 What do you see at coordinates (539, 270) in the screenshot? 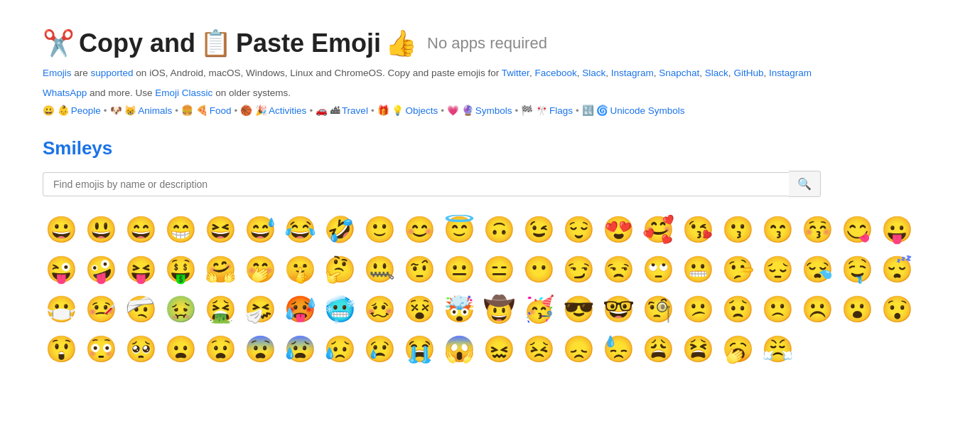
I see `emoji-item: 😶` at bounding box center [539, 270].